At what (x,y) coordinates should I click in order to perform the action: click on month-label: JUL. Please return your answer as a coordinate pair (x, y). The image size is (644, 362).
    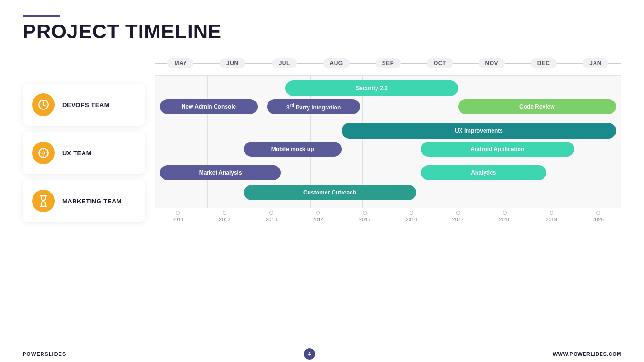
    Looking at the image, I should click on (284, 63).